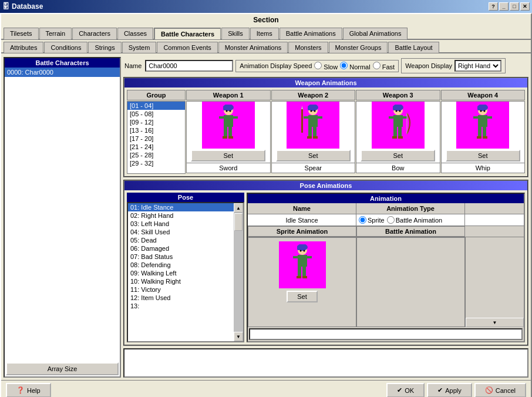 This screenshot has height=397, width=532. Describe the element at coordinates (405, 390) in the screenshot. I see `ok-button: ✔ OK` at that location.